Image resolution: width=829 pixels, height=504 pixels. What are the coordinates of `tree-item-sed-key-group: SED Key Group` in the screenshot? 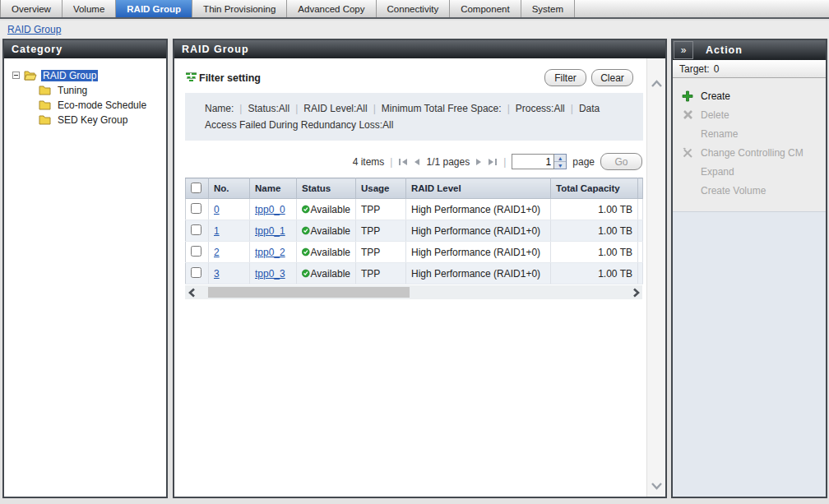 It's located at (89, 120).